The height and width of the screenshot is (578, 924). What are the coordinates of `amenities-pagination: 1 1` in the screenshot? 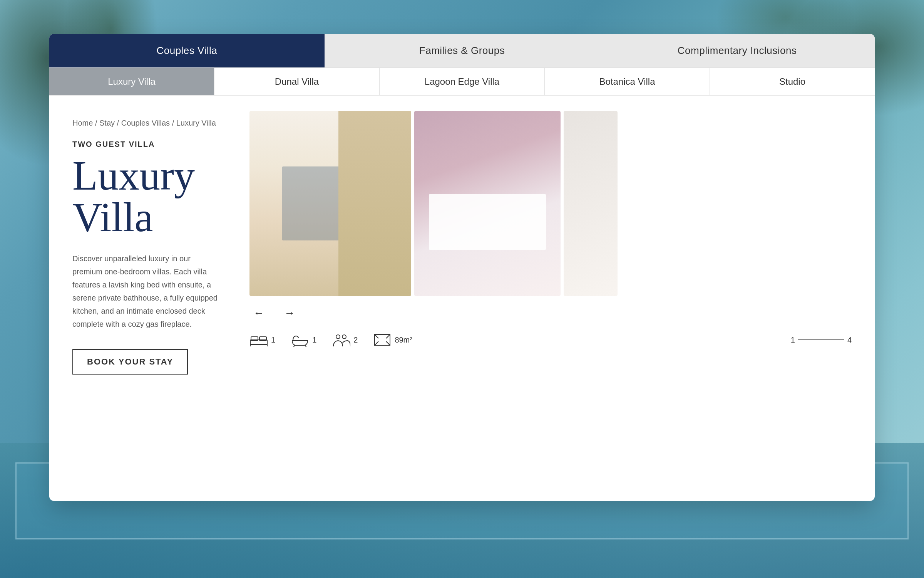 It's located at (551, 340).